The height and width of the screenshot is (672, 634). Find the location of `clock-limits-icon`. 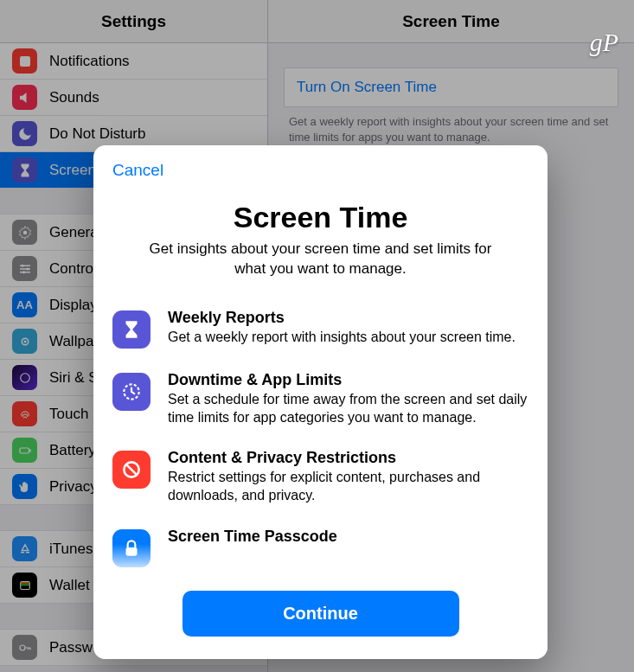

clock-limits-icon is located at coordinates (131, 392).